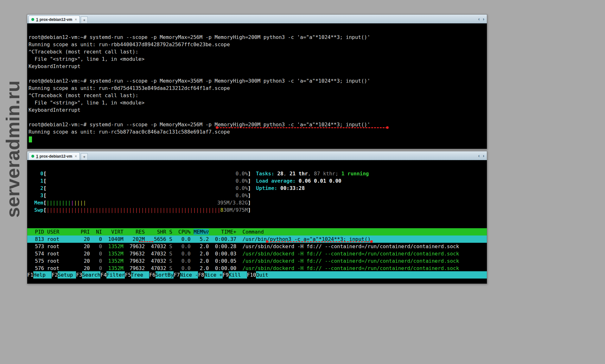  Describe the element at coordinates (257, 268) in the screenshot. I see `process-row-576: 576 root 20 0 1352M 79632 47032 S 0.0 2.…` at that location.